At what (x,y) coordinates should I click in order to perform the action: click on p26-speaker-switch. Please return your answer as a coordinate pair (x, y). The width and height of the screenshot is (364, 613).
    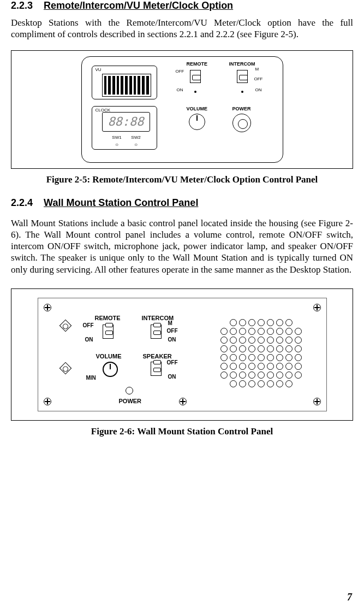
    Looking at the image, I should click on (156, 369).